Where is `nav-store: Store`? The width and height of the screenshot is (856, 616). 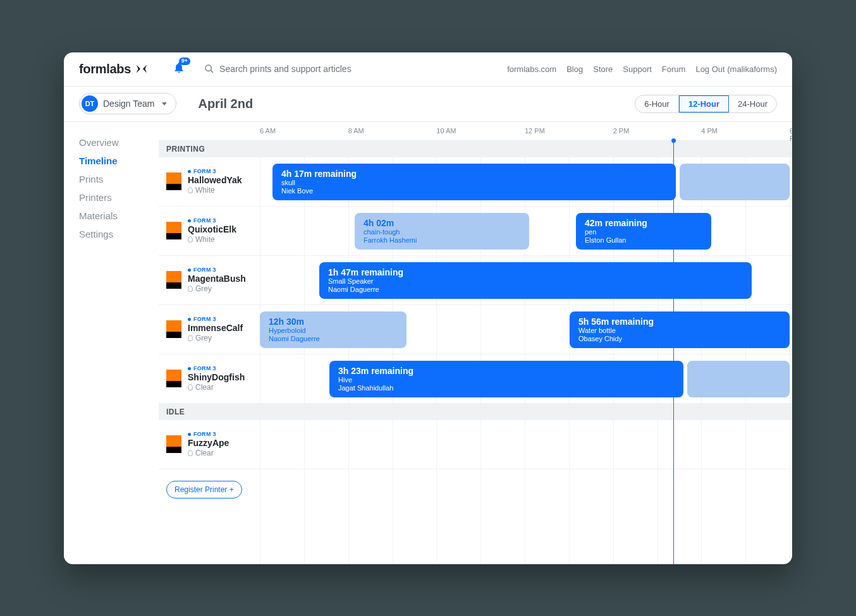
nav-store: Store is located at coordinates (603, 69).